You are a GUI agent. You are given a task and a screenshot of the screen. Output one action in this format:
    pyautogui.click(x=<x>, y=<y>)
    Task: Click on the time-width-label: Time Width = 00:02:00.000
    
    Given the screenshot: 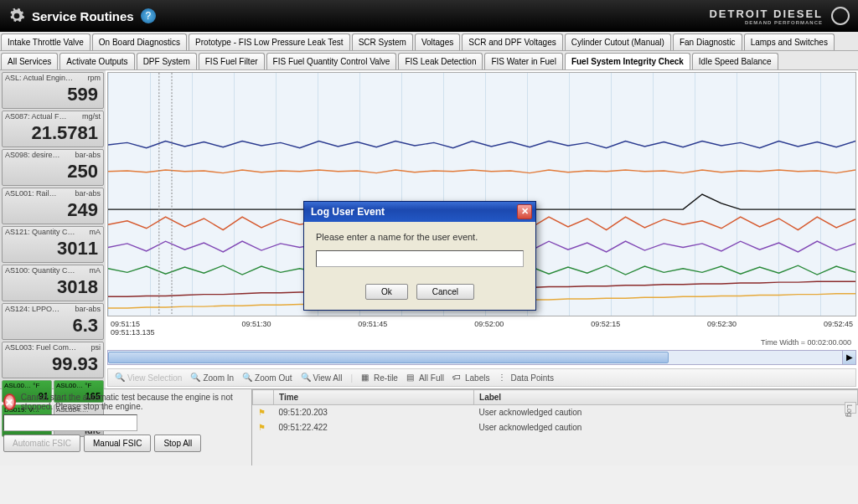 What is the action you would take?
    pyautogui.click(x=482, y=343)
    